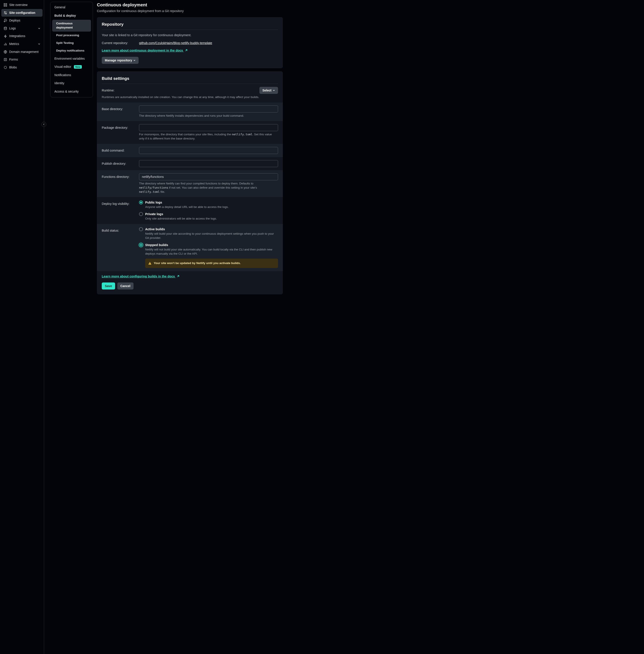 Image resolution: width=644 pixels, height=654 pixels. Describe the element at coordinates (208, 205) in the screenshot. I see `log-visibility-public-option: Public logs Anyone with a deploy detail …` at that location.